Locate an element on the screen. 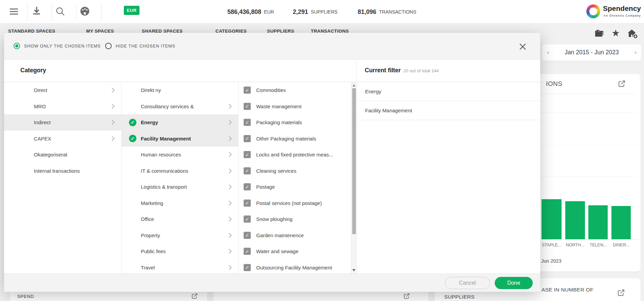  hamburger-menu-icon is located at coordinates (14, 12).